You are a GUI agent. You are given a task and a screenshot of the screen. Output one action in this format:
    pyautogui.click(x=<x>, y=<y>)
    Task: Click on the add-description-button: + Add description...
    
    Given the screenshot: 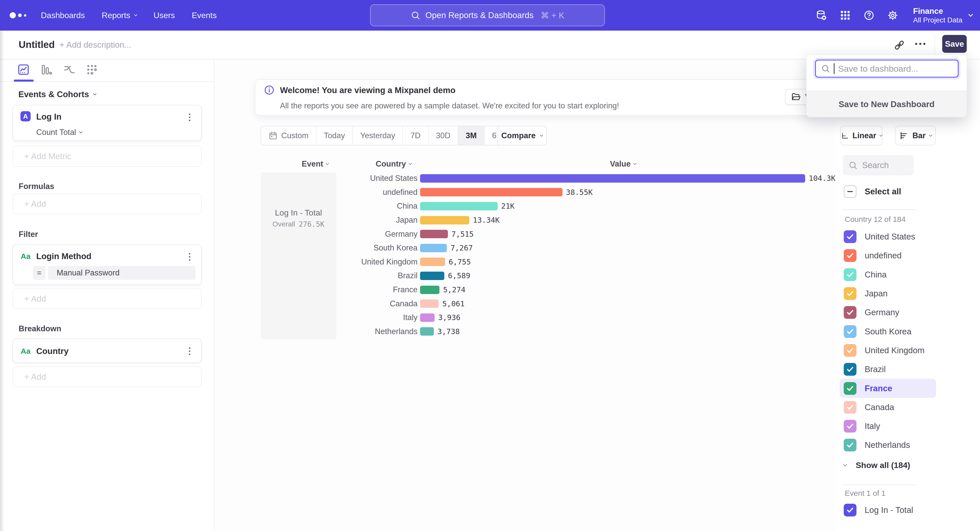 What is the action you would take?
    pyautogui.click(x=95, y=45)
    